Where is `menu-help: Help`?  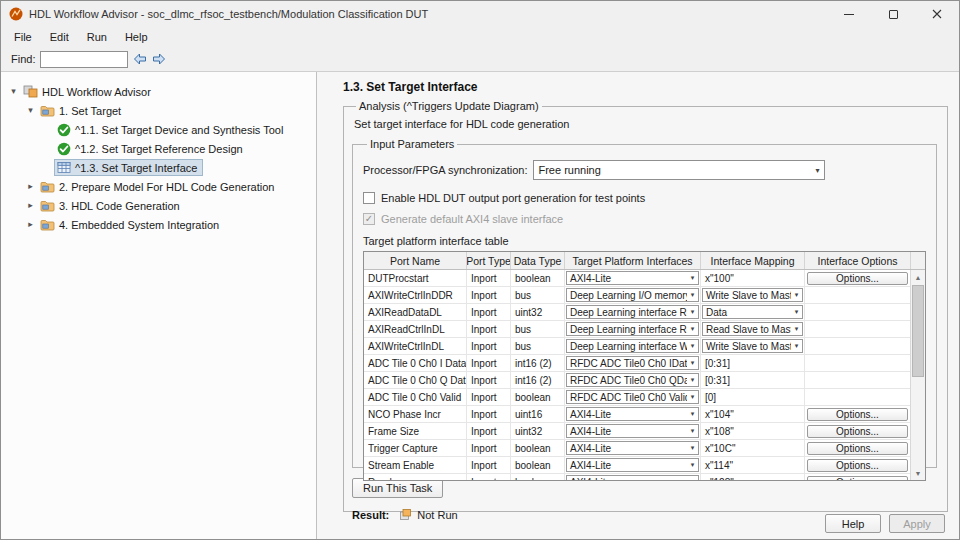 menu-help: Help is located at coordinates (136, 37).